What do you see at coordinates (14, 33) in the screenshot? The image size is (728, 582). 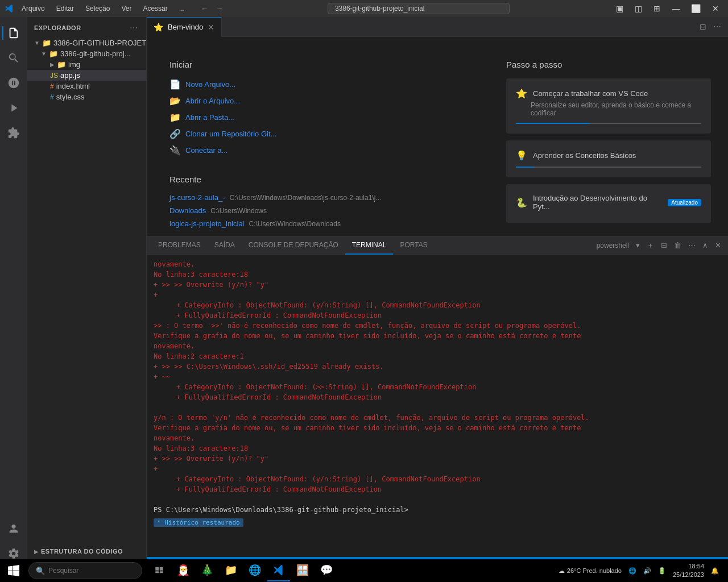 I see `activity-explorer` at bounding box center [14, 33].